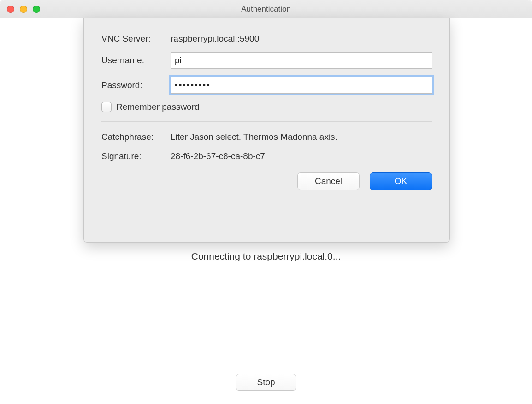  I want to click on server-label: VNC Server:, so click(136, 39).